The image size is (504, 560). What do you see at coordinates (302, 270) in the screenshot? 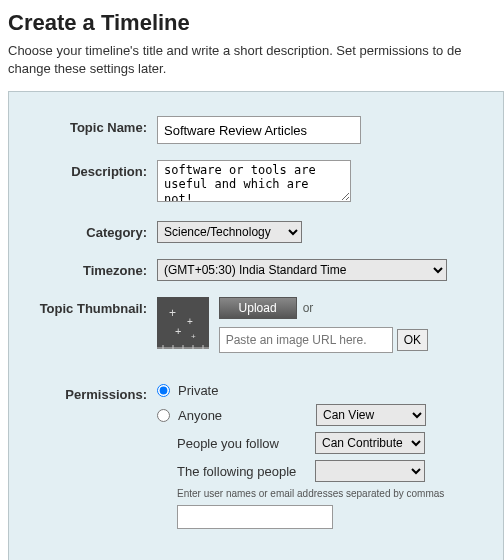
I see `timezone-select: (GMT+05:30) India Standard Time` at bounding box center [302, 270].